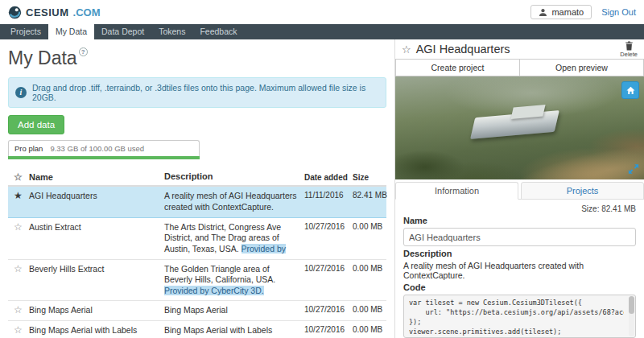 The width and height of the screenshot is (644, 338). Describe the element at coordinates (197, 177) in the screenshot. I see `asset-table-header: ☆ Name Description Date added Size` at that location.